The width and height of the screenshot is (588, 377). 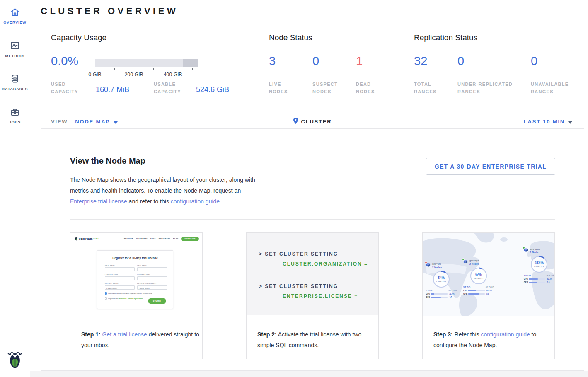 I want to click on unavailable-label: UNAVAILABLERANGES, so click(x=550, y=88).